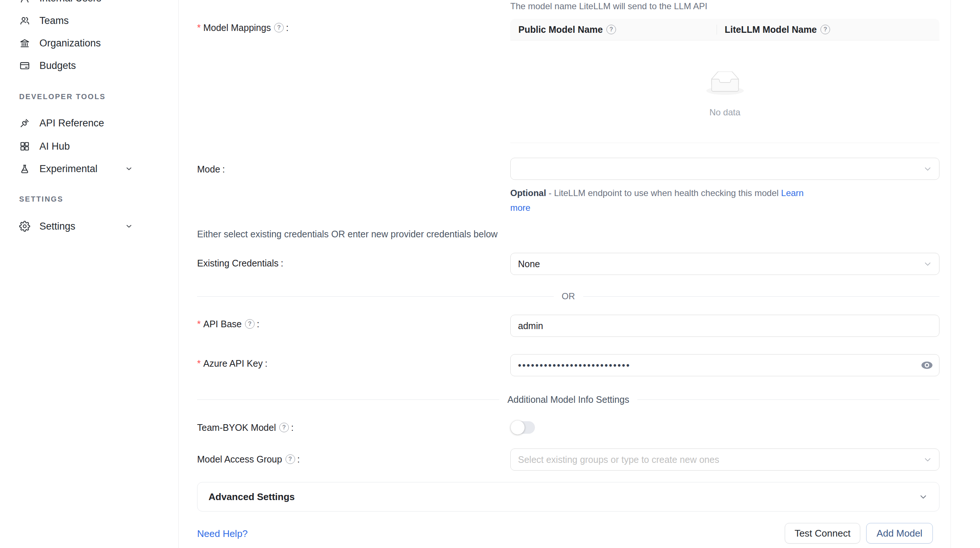  Describe the element at coordinates (347, 234) in the screenshot. I see `credentials-note: Either select existing credentials OR en…` at that location.